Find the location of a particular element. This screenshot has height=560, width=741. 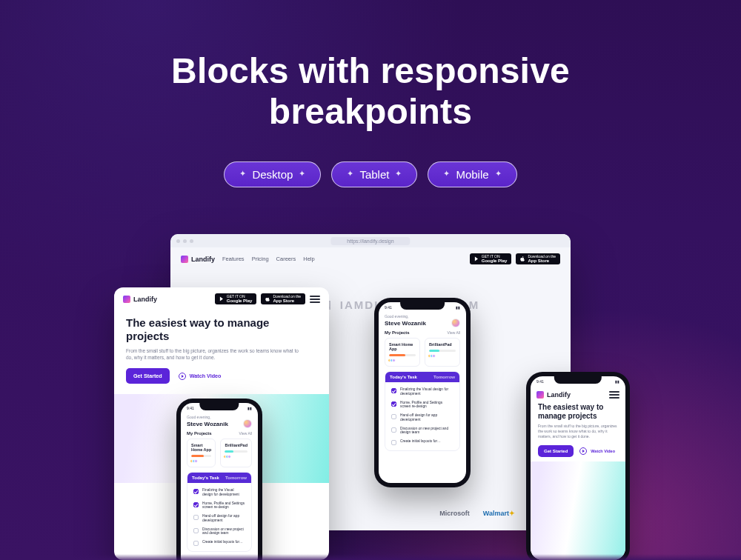

tasks-card: Today's Task Tomorrow Finalizing the Vis… is located at coordinates (422, 411).